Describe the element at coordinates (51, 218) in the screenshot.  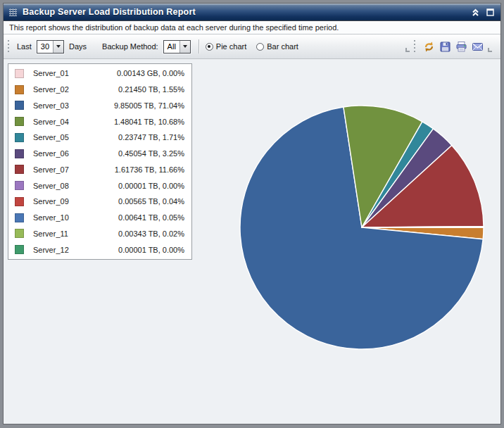
I see `legend-server-name: Server_10` at that location.